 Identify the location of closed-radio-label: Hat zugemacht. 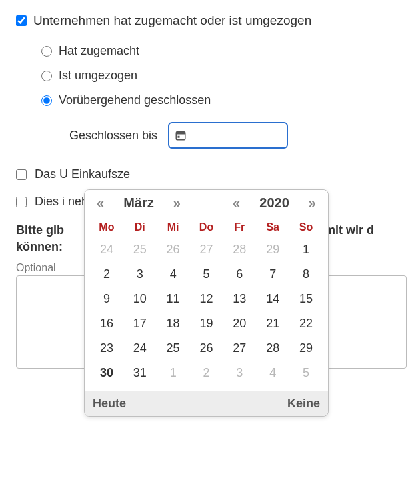
(99, 51).